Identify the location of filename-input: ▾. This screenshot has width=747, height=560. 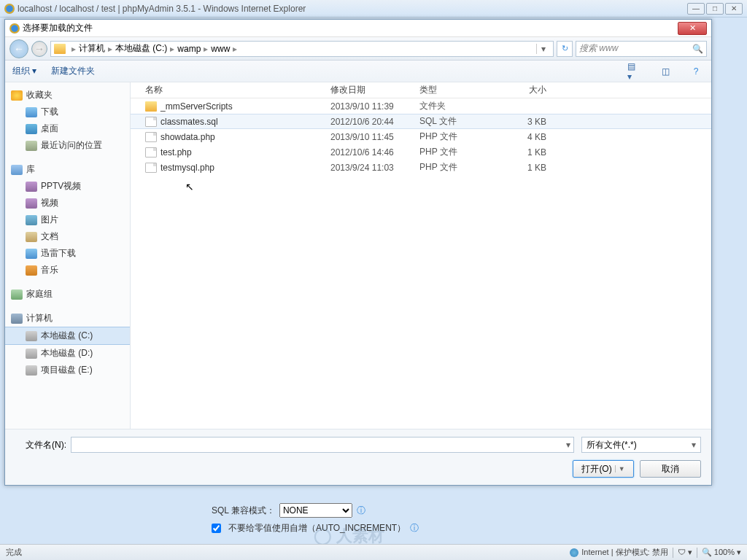
(322, 445).